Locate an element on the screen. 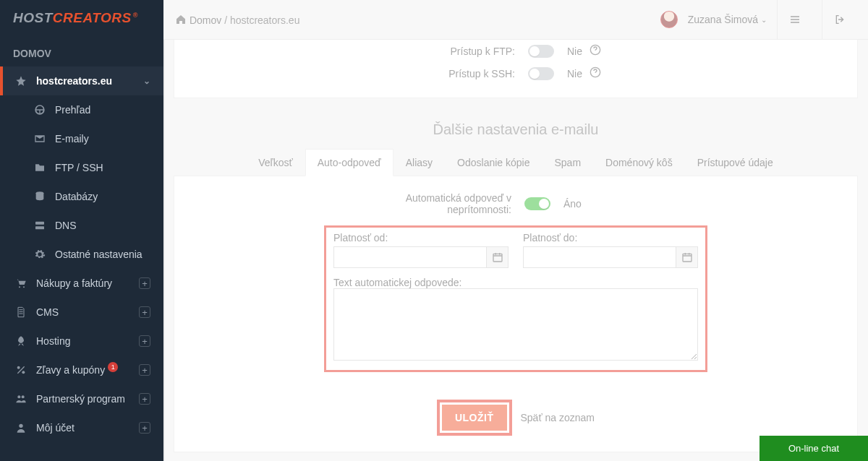 The height and width of the screenshot is (461, 868). users-icon is located at coordinates (21, 399).